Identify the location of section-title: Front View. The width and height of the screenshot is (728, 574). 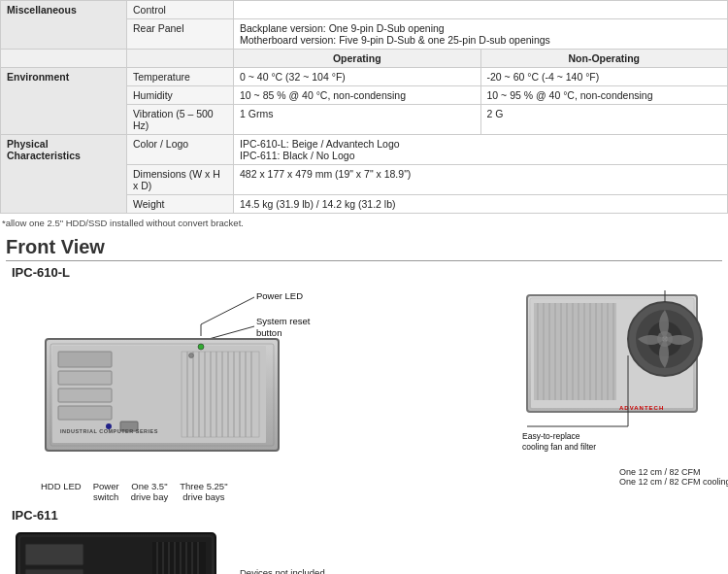
(364, 249).